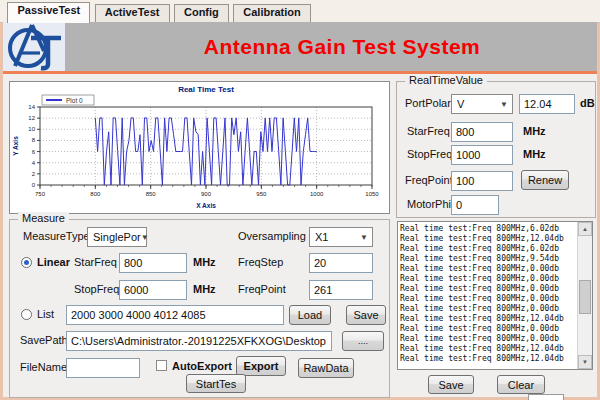 The width and height of the screenshot is (600, 400). I want to click on svg-text: Plot 0, so click(74, 100).